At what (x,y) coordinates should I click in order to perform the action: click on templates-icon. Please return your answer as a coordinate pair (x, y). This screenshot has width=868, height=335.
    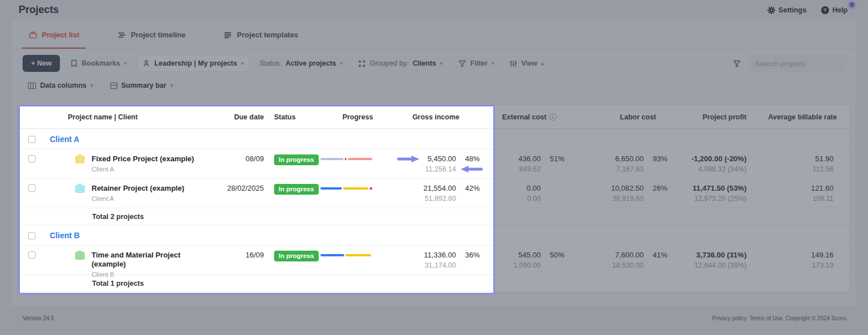
    Looking at the image, I should click on (228, 35).